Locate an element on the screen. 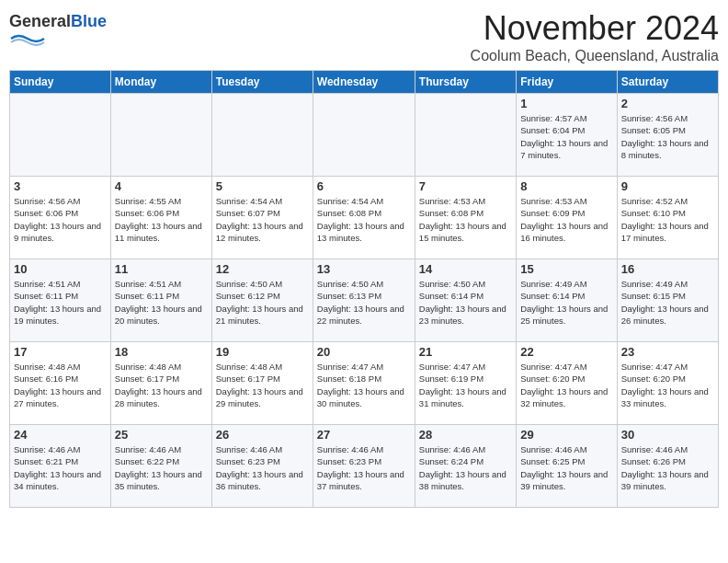 The height and width of the screenshot is (563, 728). day-number: 7 is located at coordinates (465, 186).